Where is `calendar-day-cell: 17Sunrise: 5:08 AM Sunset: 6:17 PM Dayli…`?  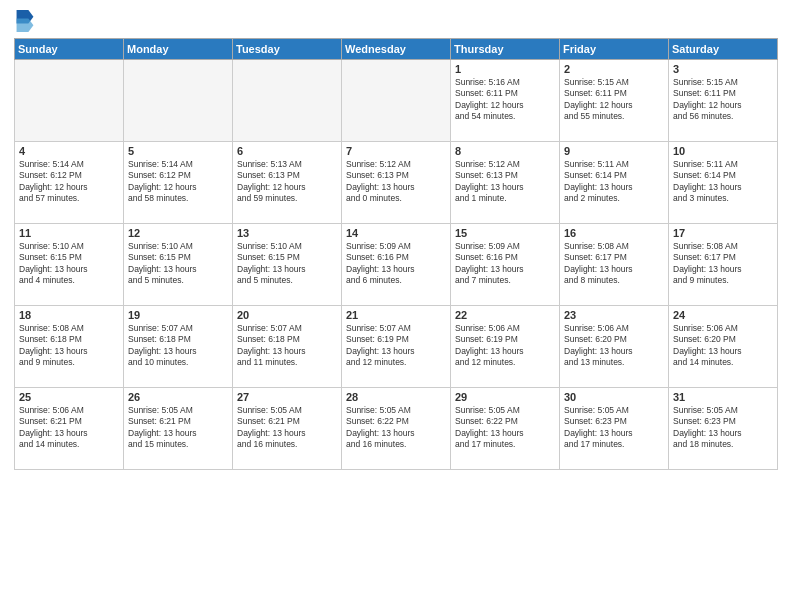 calendar-day-cell: 17Sunrise: 5:08 AM Sunset: 6:17 PM Dayli… is located at coordinates (724, 265).